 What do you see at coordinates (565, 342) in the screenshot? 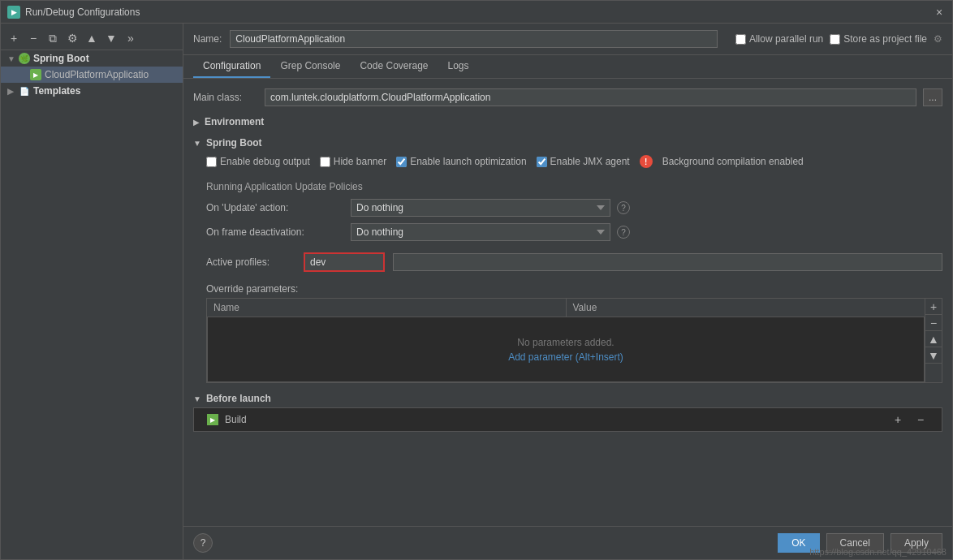
I see `no-params-text: No parameters added.` at bounding box center [565, 342].